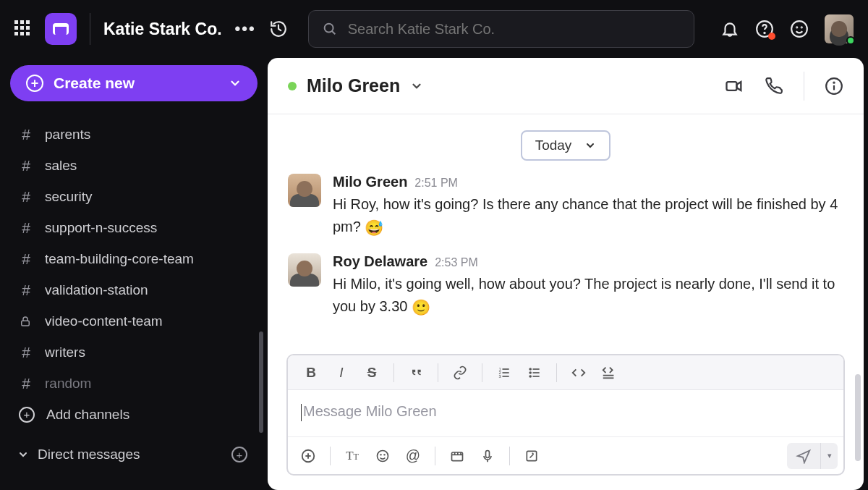 Image resolution: width=868 pixels, height=490 pixels. What do you see at coordinates (101, 228) in the screenshot?
I see `channel-label: support-n-success` at bounding box center [101, 228].